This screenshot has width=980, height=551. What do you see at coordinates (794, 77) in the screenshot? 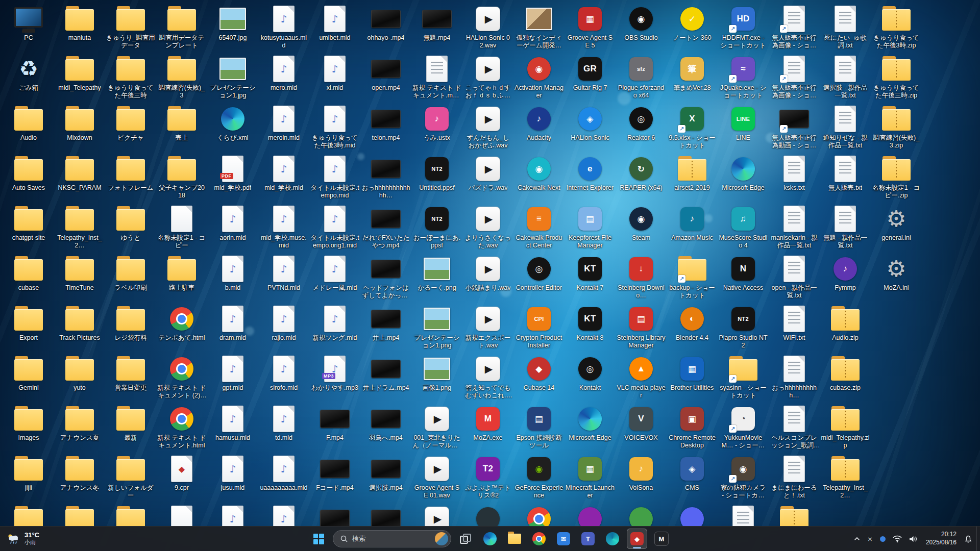
I see `desktop-icon: ↗無人販売不正行為画像 - ショートカット` at bounding box center [794, 77].